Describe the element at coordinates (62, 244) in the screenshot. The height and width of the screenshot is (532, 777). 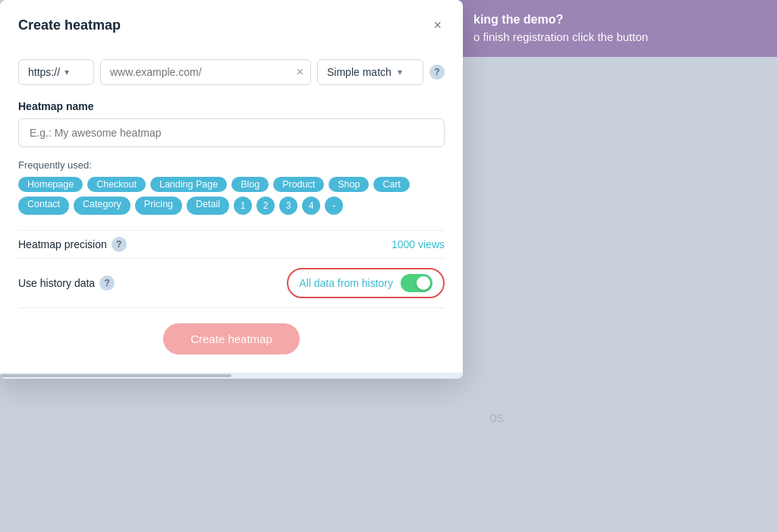
I see `precision-label: Heatmap precision` at that location.